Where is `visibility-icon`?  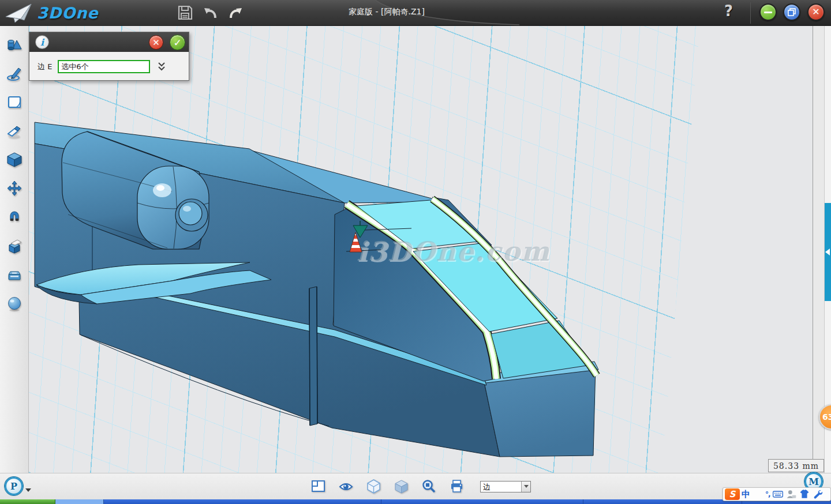 visibility-icon is located at coordinates (346, 487).